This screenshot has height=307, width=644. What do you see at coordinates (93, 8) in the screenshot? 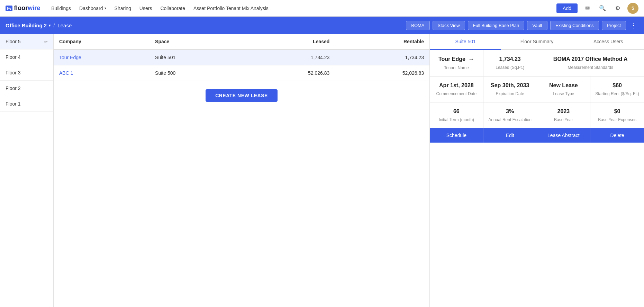
I see `nav-dashboard: Dashboard ▾` at bounding box center [93, 8].